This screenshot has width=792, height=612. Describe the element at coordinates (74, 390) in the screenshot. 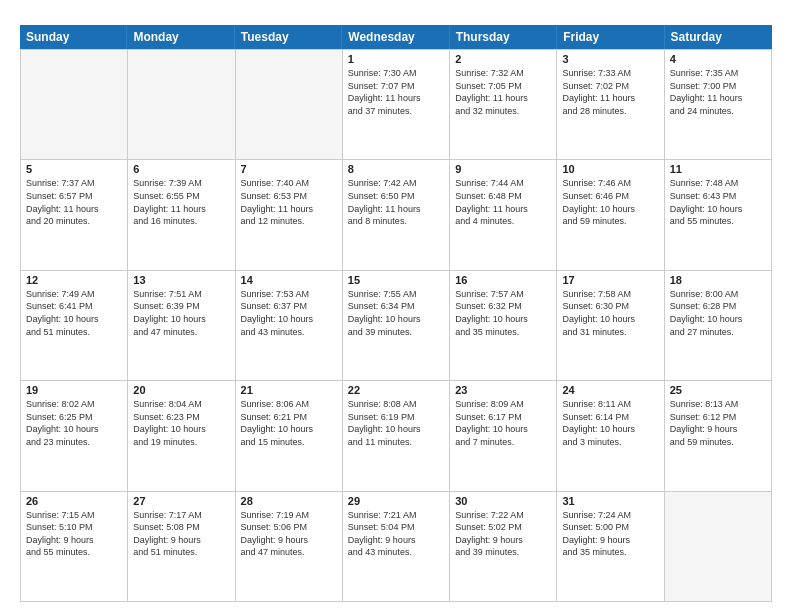

I see `day-number: 19` at that location.